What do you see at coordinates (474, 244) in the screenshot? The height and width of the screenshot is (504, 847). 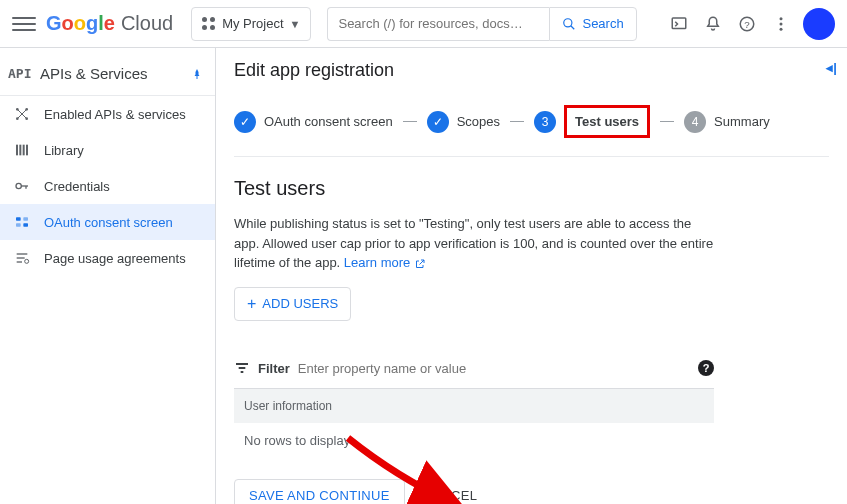 I see `help-text: While publishing status is set to "Testi…` at bounding box center [474, 244].